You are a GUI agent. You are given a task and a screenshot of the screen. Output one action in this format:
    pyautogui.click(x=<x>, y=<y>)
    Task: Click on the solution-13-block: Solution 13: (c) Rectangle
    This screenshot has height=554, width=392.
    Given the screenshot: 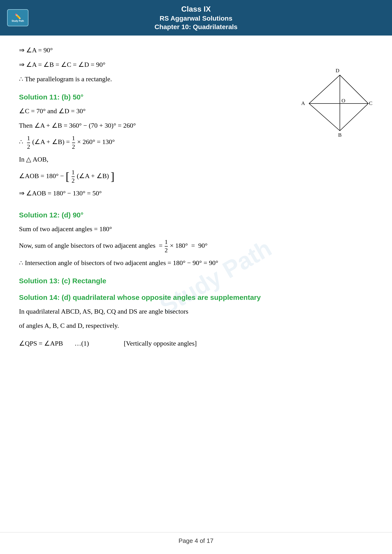 What is the action you would take?
    pyautogui.click(x=196, y=281)
    